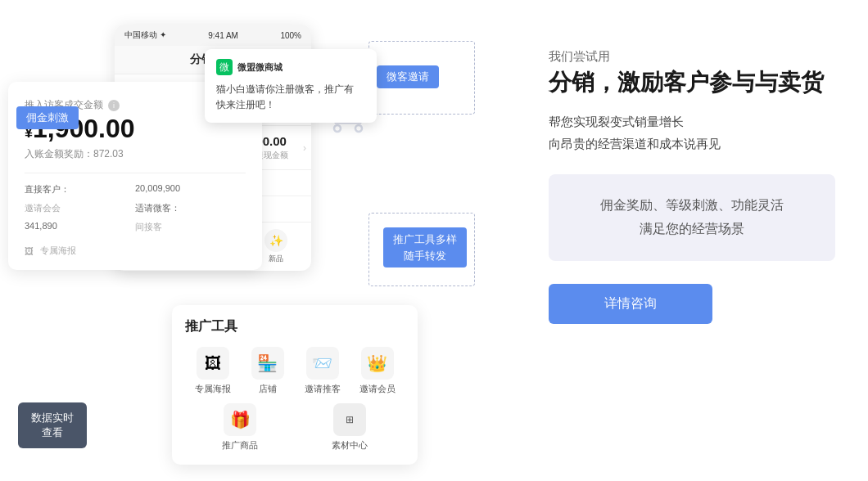 The height and width of the screenshot is (481, 868). What do you see at coordinates (59, 154) in the screenshot?
I see `reward-label: 入账金额奖励：` at bounding box center [59, 154].